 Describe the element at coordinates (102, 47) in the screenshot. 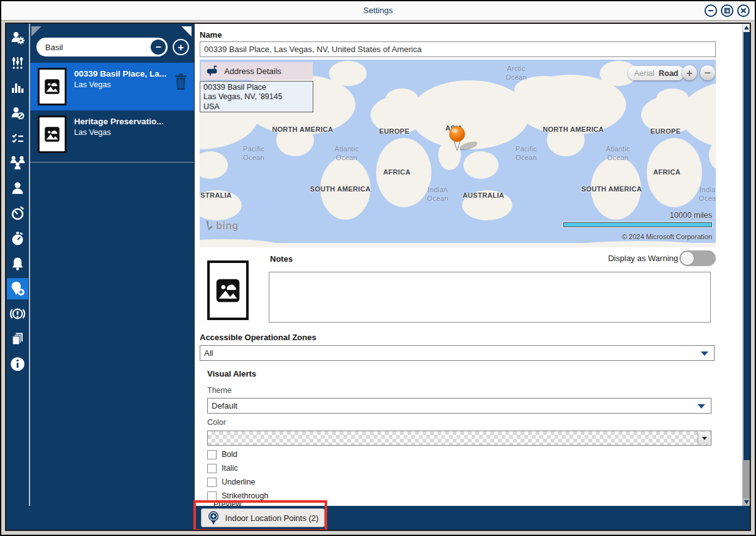

I see `search-input` at that location.